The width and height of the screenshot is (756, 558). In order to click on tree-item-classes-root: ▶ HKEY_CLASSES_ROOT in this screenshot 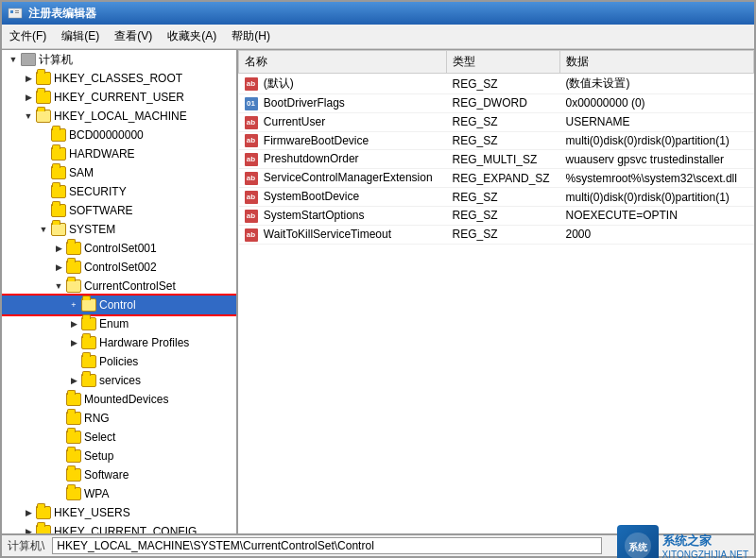, I will do `click(119, 78)`.